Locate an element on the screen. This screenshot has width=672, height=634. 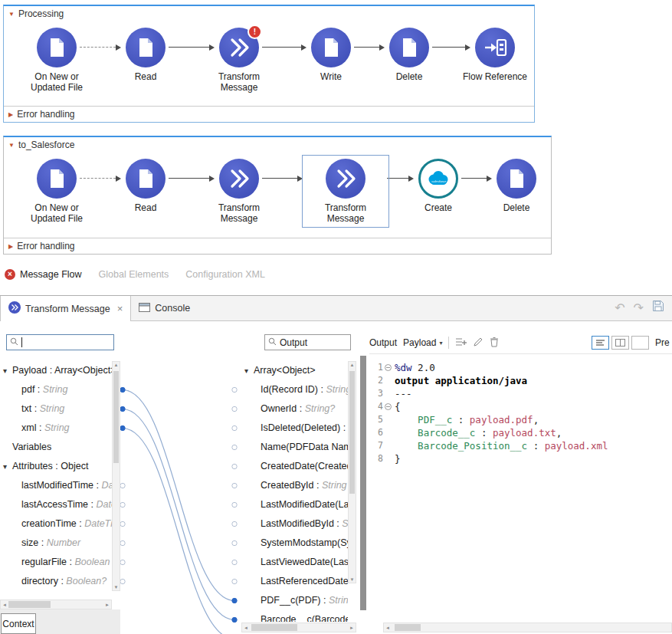
flow-canvas: On New or Updated FileReadTransform Mess… is located at coordinates (277, 195).